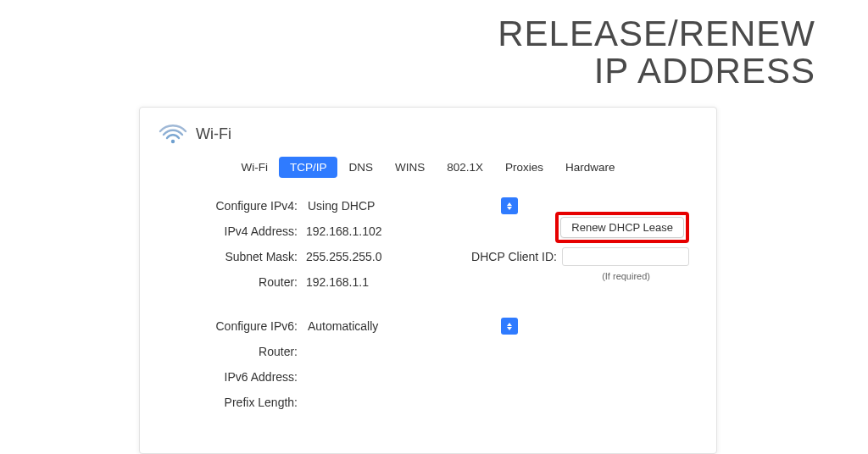 This screenshot has width=868, height=454. I want to click on wifi-icon, so click(173, 134).